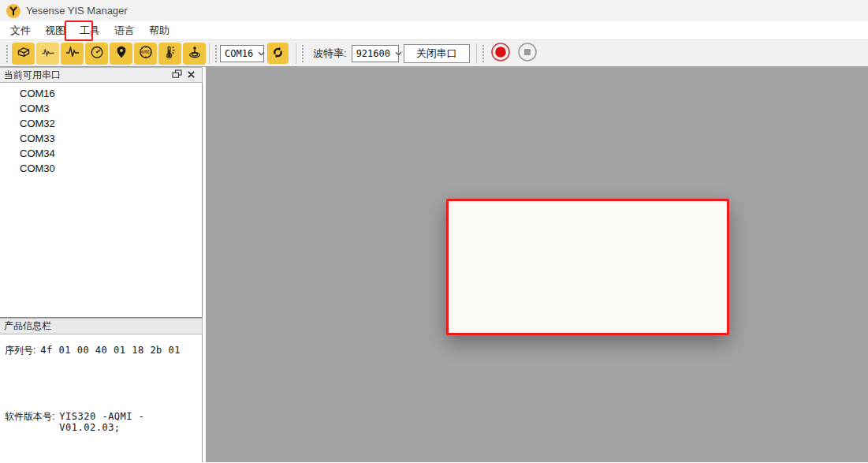 Image resolution: width=868 pixels, height=463 pixels. Describe the element at coordinates (583, 262) in the screenshot. I see `baud-rate-row: 波特率: 921600 确定` at that location.